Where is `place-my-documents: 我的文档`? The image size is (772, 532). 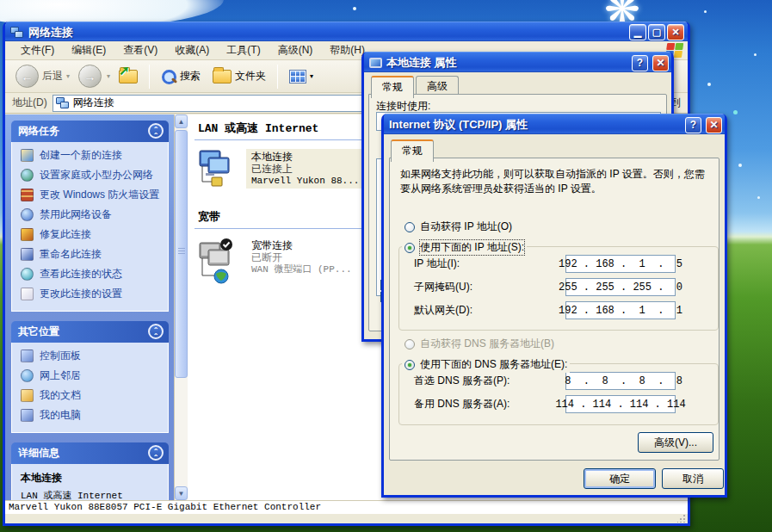 place-my-documents: 我的文档 is located at coordinates (91, 396).